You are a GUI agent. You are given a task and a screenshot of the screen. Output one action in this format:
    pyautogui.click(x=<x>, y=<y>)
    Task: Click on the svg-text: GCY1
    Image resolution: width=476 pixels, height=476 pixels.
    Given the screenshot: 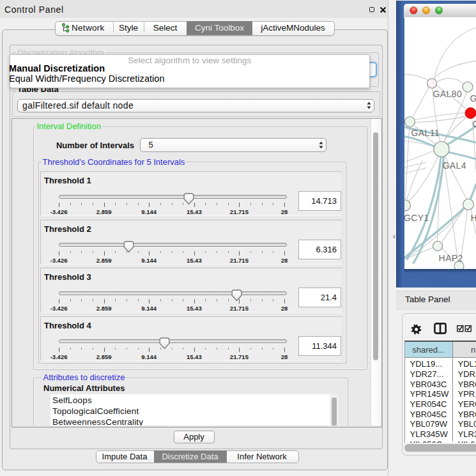 What is the action you would take?
    pyautogui.click(x=417, y=217)
    